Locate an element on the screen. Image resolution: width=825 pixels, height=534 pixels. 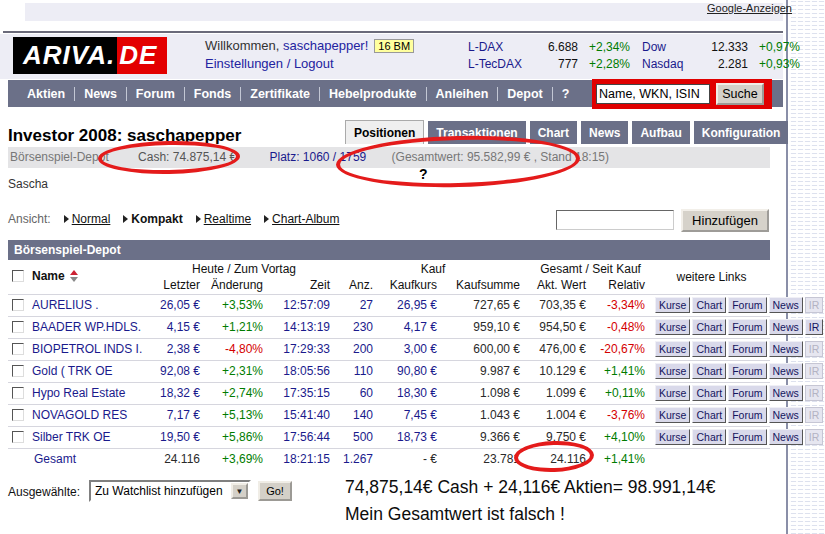
sort-asc-icon is located at coordinates (74, 272).